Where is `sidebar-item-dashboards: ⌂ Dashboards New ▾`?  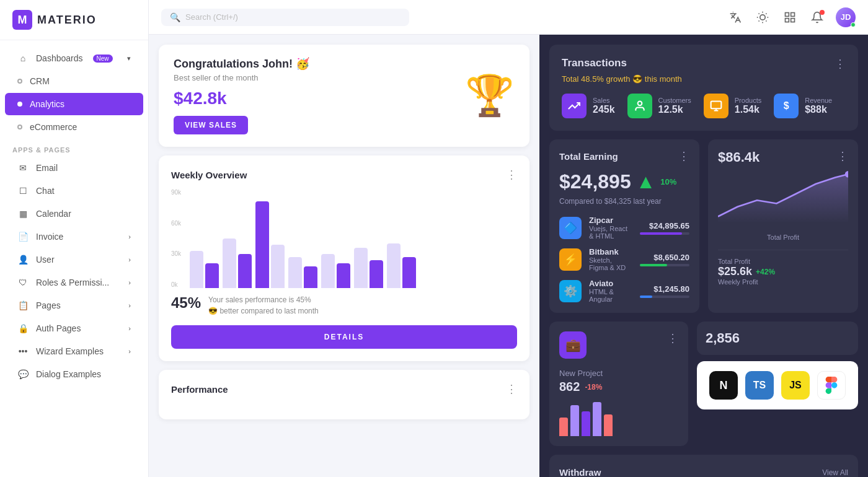 sidebar-item-dashboards: ⌂ Dashboards New ▾ is located at coordinates (74, 58).